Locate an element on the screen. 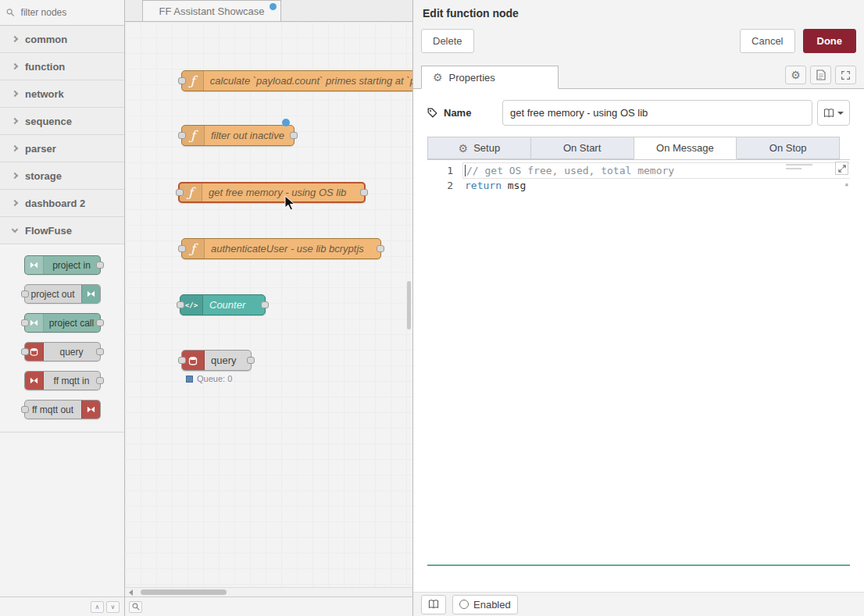  node-label: authenticateUser - use lib bcryptjs is located at coordinates (288, 248).